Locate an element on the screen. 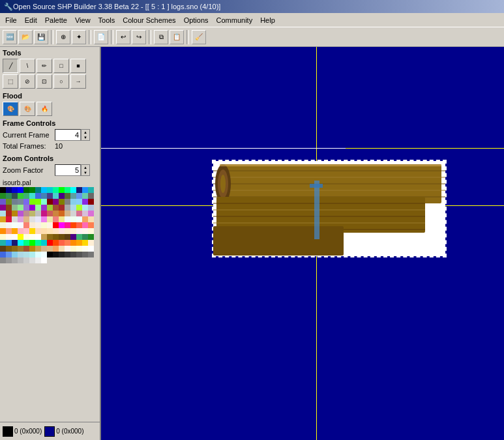 The height and width of the screenshot is (440, 504). zoom-spin-up: ▲ is located at coordinates (85, 168).